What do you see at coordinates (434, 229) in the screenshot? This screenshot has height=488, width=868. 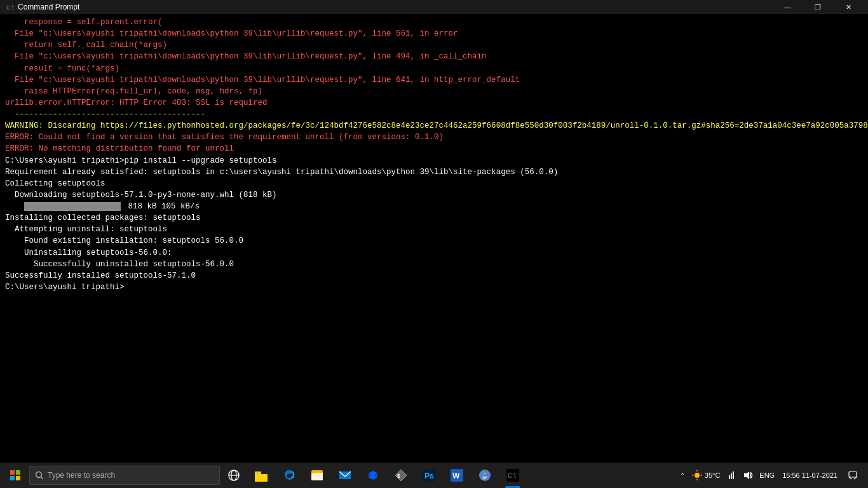 I see `terminal-line: Attempting uninstall: setuptools` at bounding box center [434, 229].